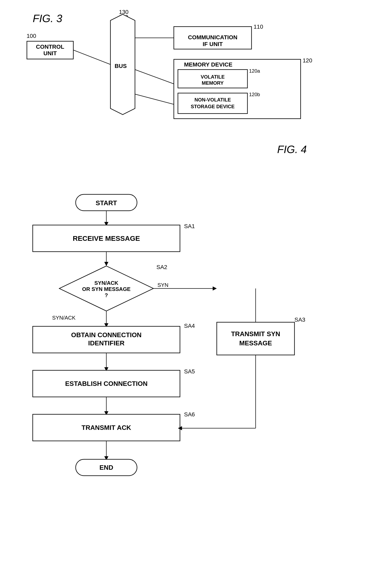 This screenshot has width=373, height=588. I want to click on svg-text: TRANSMIT SYN, so click(256, 334).